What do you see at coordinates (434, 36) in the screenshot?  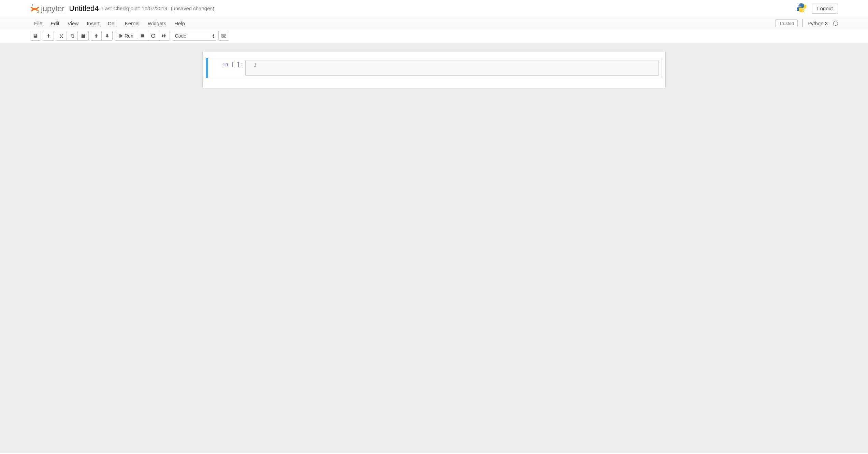 I see `toolbar: Run Code ▴▾` at bounding box center [434, 36].